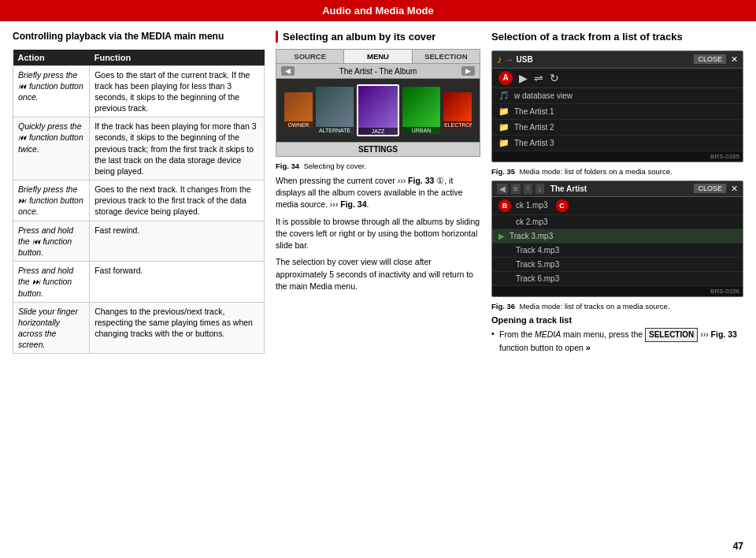 This screenshot has height=558, width=756. Describe the element at coordinates (52, 241) in the screenshot. I see `action-cell: Press and hold the ⏮ function button.` at that location.